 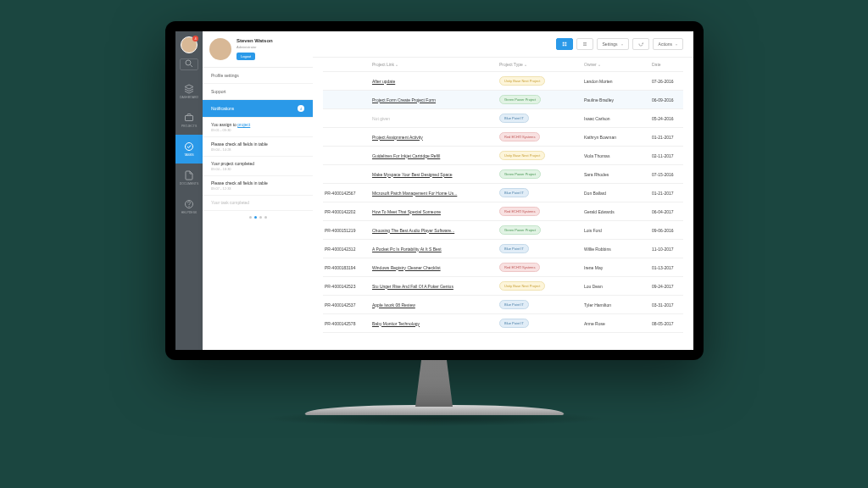 What do you see at coordinates (668, 193) in the screenshot?
I see `date-value: 01-21-2017` at bounding box center [668, 193].